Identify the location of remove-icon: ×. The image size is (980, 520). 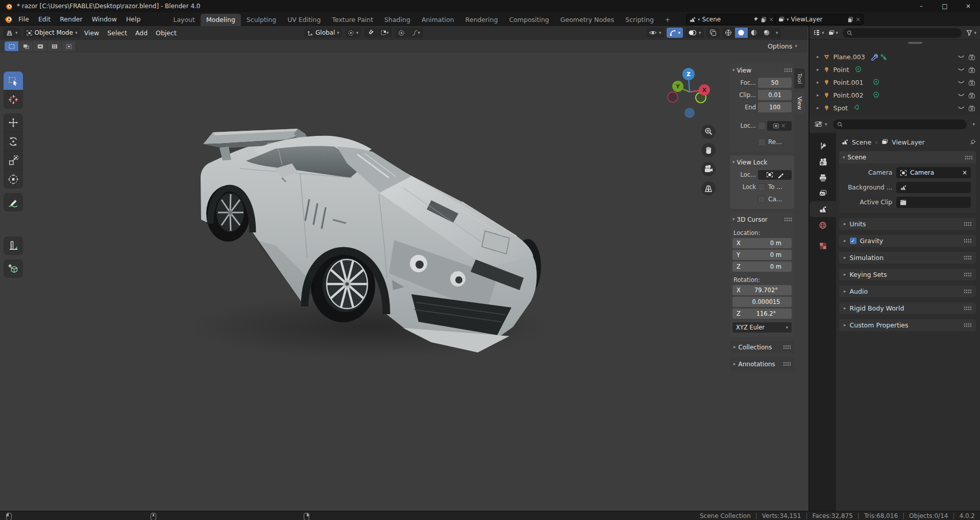
(858, 19).